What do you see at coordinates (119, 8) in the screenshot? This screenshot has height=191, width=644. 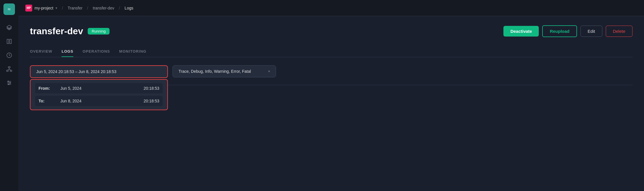 I see `breadcrumb-sep-3: /` at bounding box center [119, 8].